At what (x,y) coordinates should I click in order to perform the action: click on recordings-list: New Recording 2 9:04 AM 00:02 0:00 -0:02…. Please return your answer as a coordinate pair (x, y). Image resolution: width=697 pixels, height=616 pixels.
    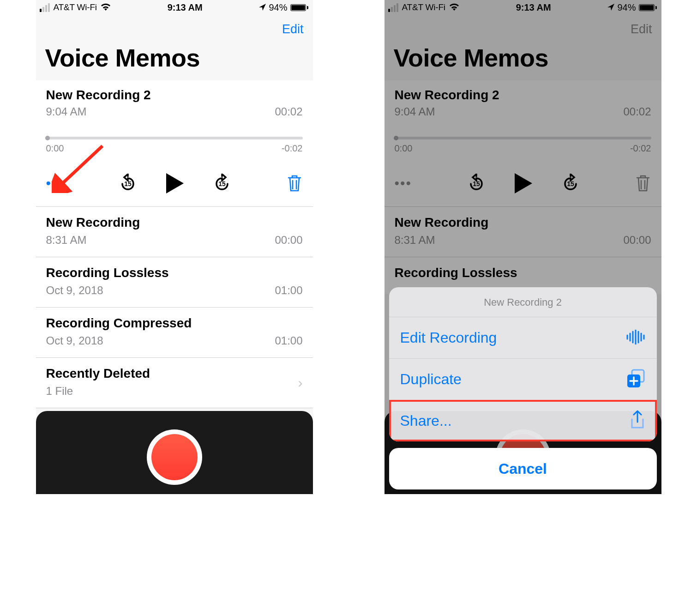
    Looking at the image, I should click on (523, 187).